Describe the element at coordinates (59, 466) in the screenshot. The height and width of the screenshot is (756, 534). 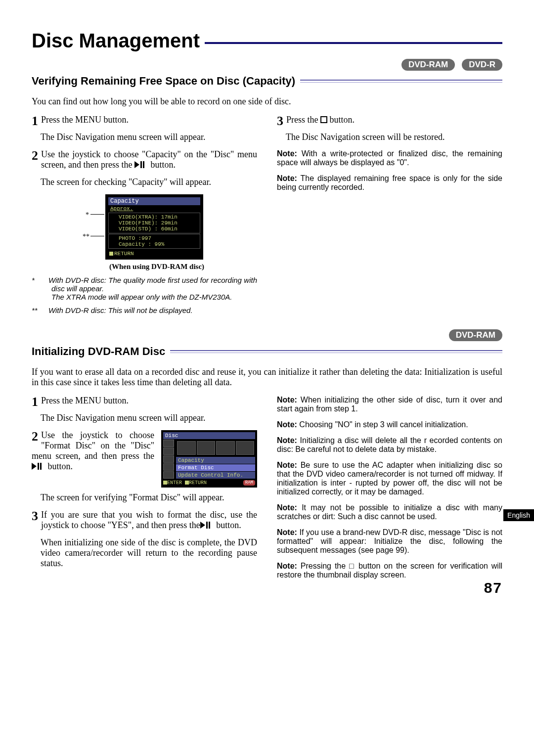
I see `s2-step2-text-post: button.` at that location.